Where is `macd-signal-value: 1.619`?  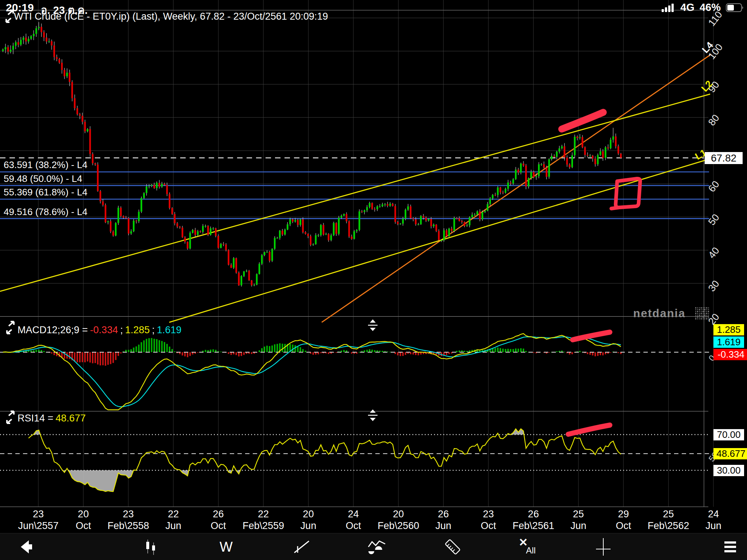
macd-signal-value: 1.619 is located at coordinates (169, 330).